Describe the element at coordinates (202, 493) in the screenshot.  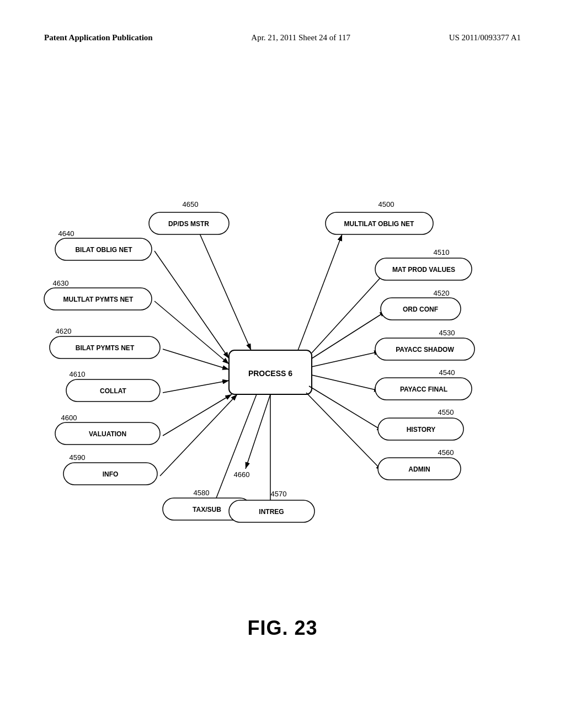
I see `svg-text: 4580` at that location.